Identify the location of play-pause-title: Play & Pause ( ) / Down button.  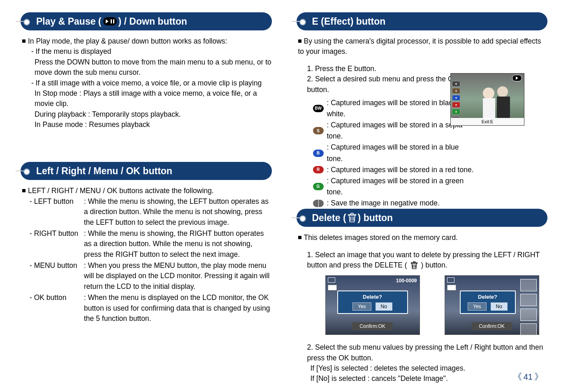
(146, 21).